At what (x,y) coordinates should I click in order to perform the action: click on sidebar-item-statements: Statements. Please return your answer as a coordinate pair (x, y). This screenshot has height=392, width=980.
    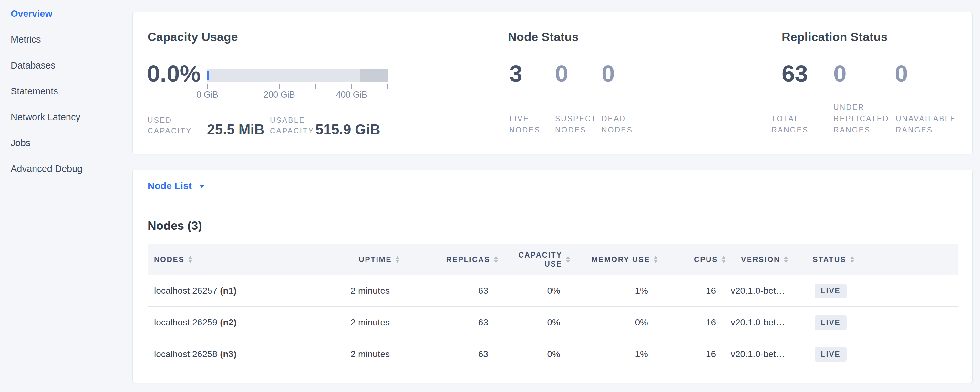
    Looking at the image, I should click on (66, 91).